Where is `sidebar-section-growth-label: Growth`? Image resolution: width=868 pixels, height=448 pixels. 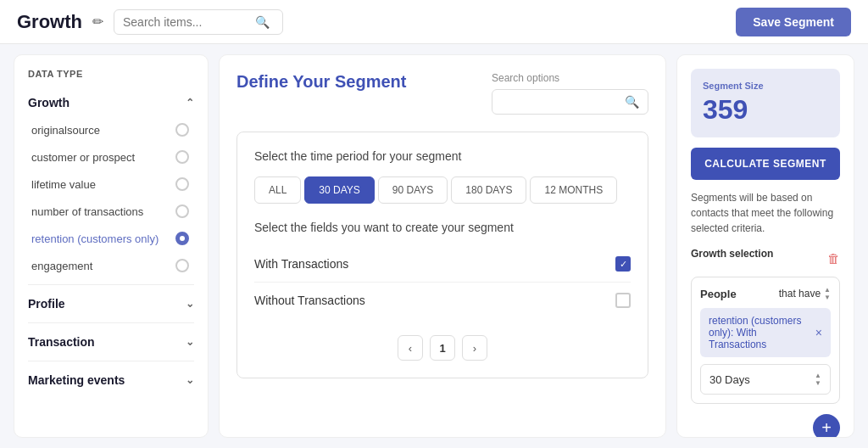
sidebar-section-growth-label: Growth is located at coordinates (49, 103).